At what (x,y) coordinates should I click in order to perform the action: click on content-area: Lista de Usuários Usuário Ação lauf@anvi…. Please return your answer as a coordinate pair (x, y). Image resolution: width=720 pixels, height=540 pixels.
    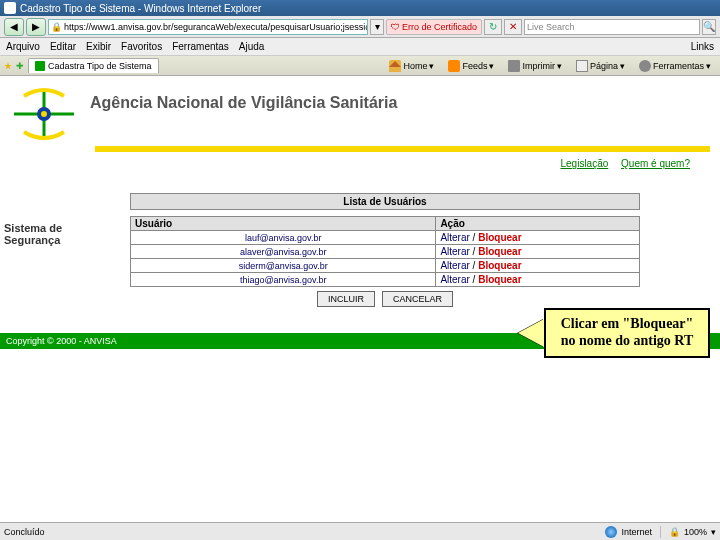
    Looking at the image, I should click on (385, 250).